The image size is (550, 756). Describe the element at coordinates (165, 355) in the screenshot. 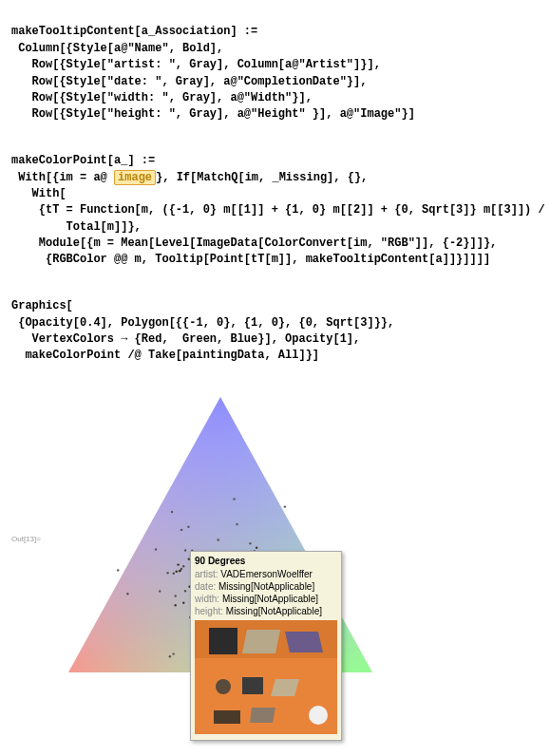

I see `code-line: makeColorPoint /@ Take[paintingData, All…` at that location.